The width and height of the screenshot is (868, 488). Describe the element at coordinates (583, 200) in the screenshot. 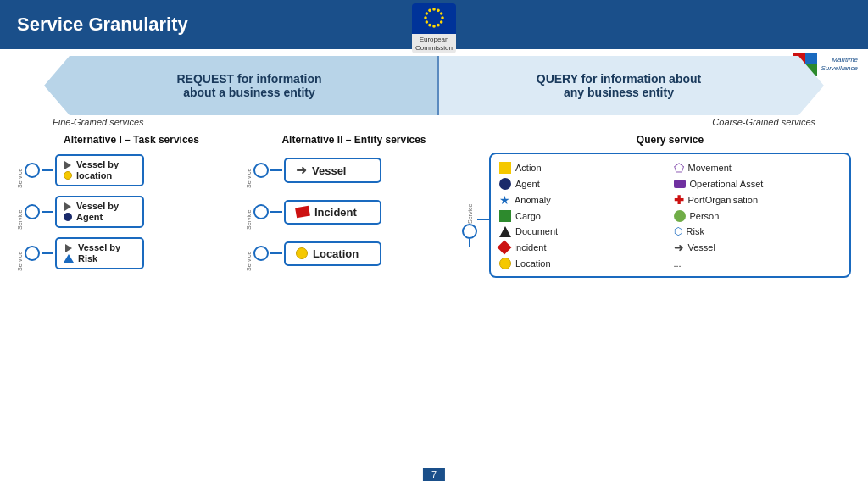

I see `query-item-anomaly: ★ Anomaly` at that location.